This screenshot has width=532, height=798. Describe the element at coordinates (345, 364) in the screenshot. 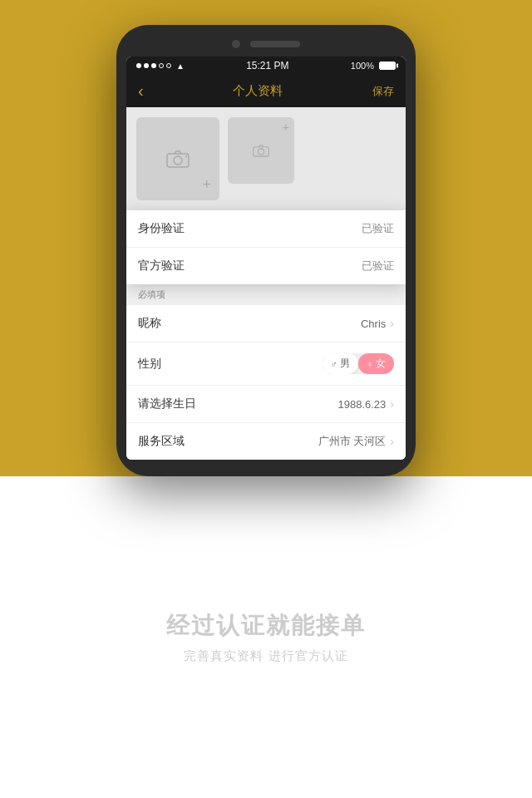

I see `male-label: 男` at that location.